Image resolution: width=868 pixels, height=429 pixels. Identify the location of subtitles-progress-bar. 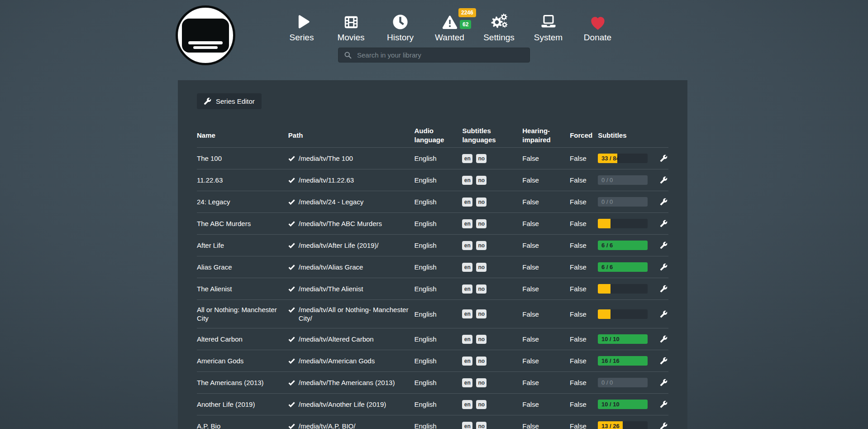
(623, 289).